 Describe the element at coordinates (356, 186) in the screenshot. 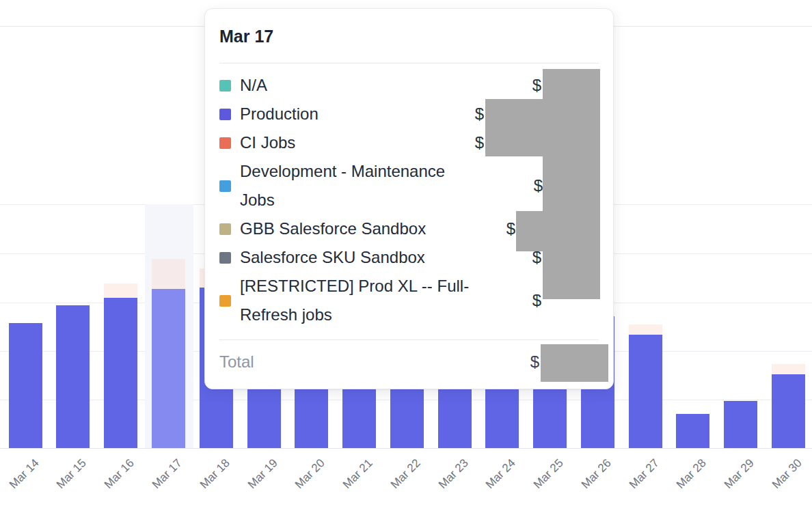

I see `tooltip-row-label: Development - Maintenance Jobs` at that location.